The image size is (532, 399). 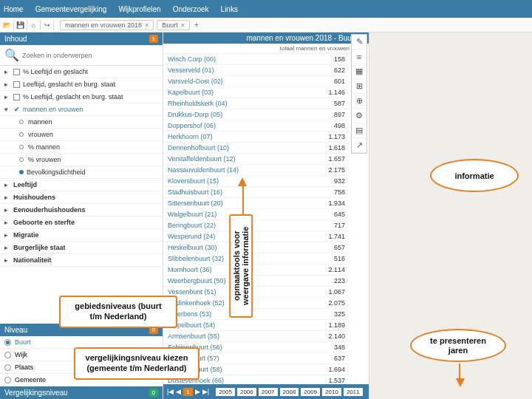 What do you see at coordinates (81, 134) in the screenshot?
I see `tree-item: vrouwen` at bounding box center [81, 134].